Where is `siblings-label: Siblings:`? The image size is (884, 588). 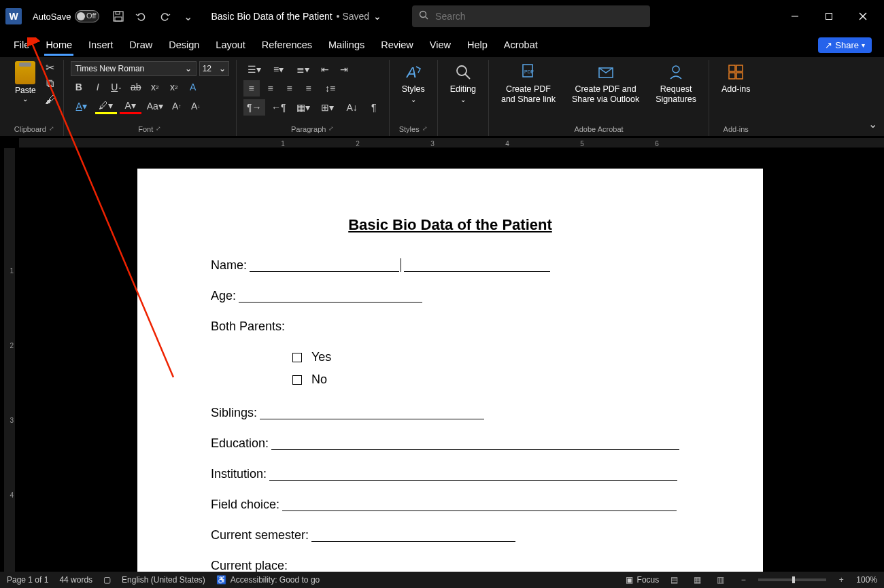
siblings-label: Siblings: is located at coordinates (234, 413).